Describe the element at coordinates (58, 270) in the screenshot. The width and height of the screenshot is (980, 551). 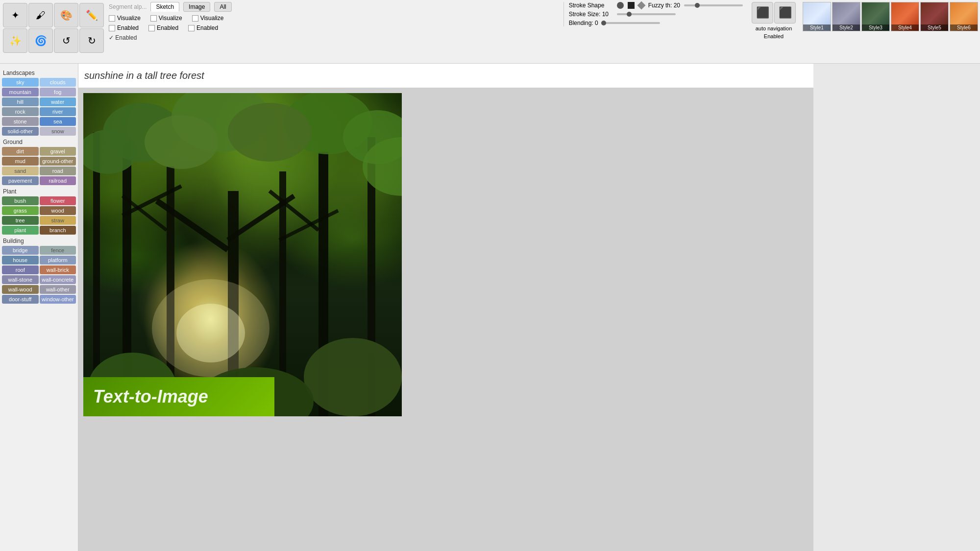
I see `chip-wall-brick: wall-brick` at that location.